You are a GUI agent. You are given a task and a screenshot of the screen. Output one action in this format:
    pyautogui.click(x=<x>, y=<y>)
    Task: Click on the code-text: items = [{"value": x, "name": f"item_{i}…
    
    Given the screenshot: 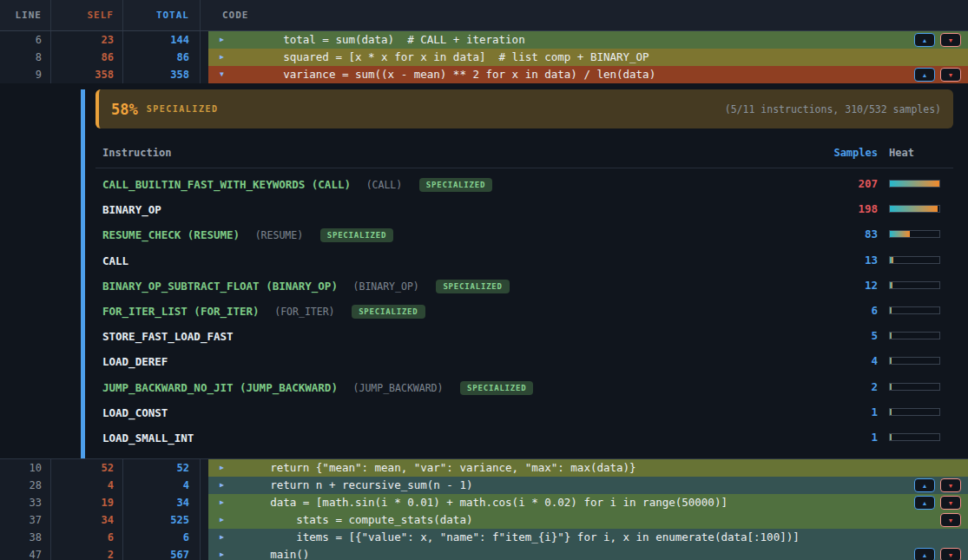 What is the action you would take?
    pyautogui.click(x=596, y=537)
    